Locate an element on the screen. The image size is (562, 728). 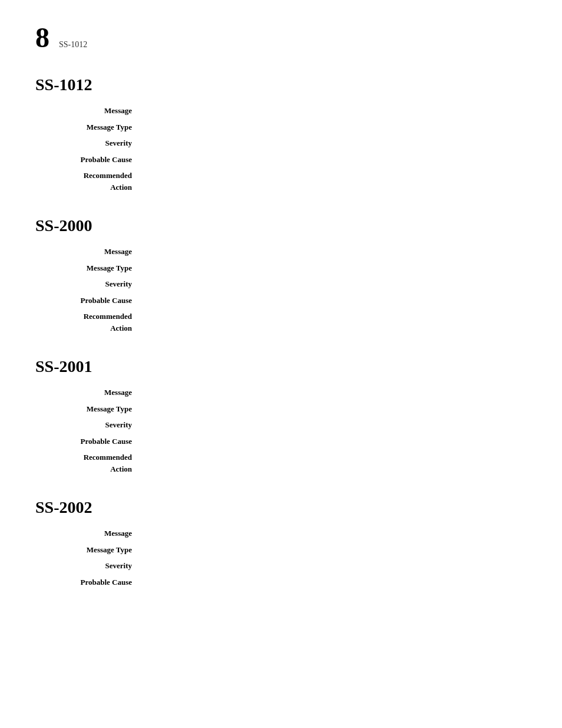
field-label-ss-1012-0: Message is located at coordinates (94, 111).